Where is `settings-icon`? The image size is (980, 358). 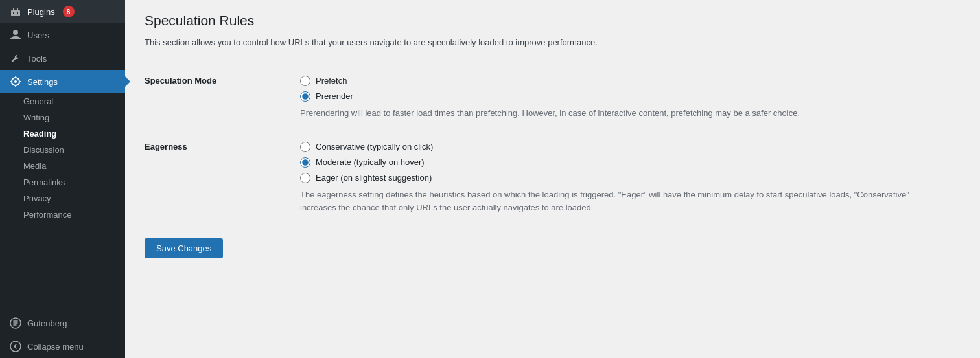 settings-icon is located at coordinates (16, 82).